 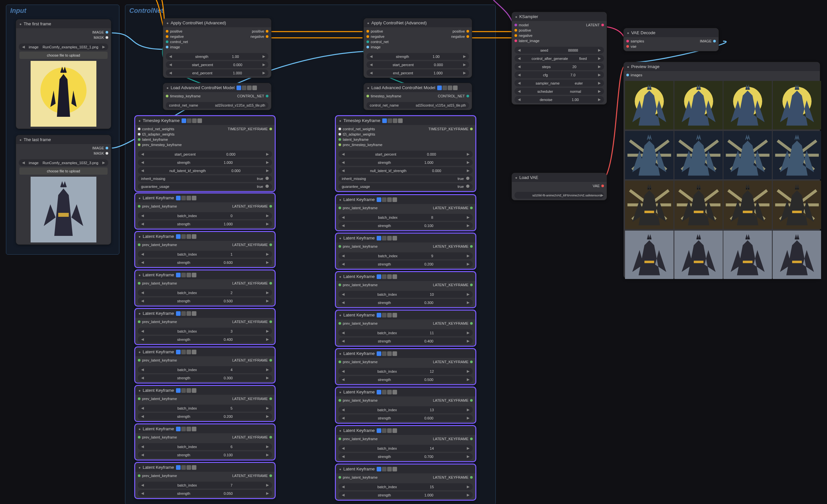 I want to click on widget-cag: ◀control_after_generatefixed▶, so click(x=559, y=58).